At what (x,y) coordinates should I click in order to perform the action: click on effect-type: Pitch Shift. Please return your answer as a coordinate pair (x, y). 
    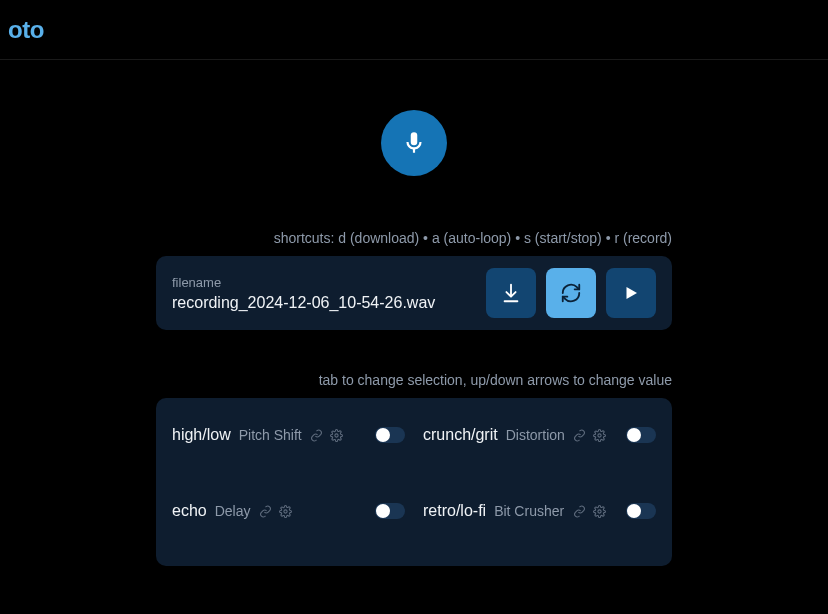
    Looking at the image, I should click on (270, 435).